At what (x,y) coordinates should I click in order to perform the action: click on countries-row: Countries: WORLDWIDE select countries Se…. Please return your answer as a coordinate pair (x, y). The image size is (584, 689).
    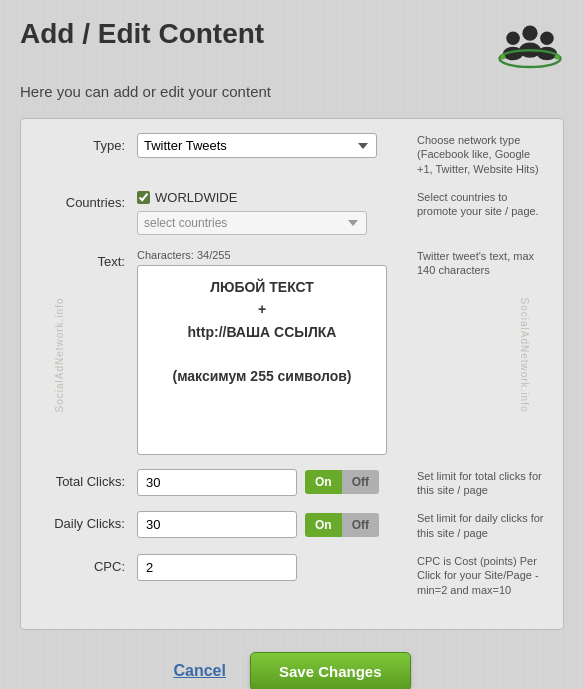
    Looking at the image, I should click on (292, 212).